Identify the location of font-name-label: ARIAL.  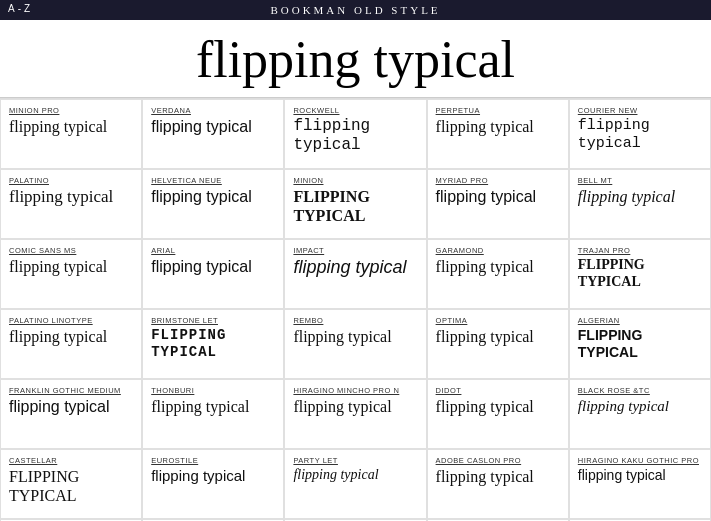
(213, 250).